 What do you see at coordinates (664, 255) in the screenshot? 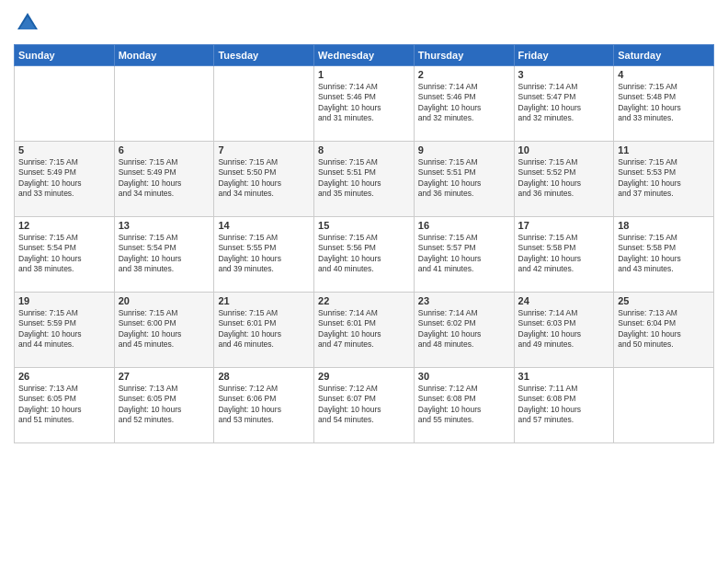
I see `day-cell: 18Sunrise: 7:15 AM Sunset: 5:58 PM Dayli…` at bounding box center [664, 255].